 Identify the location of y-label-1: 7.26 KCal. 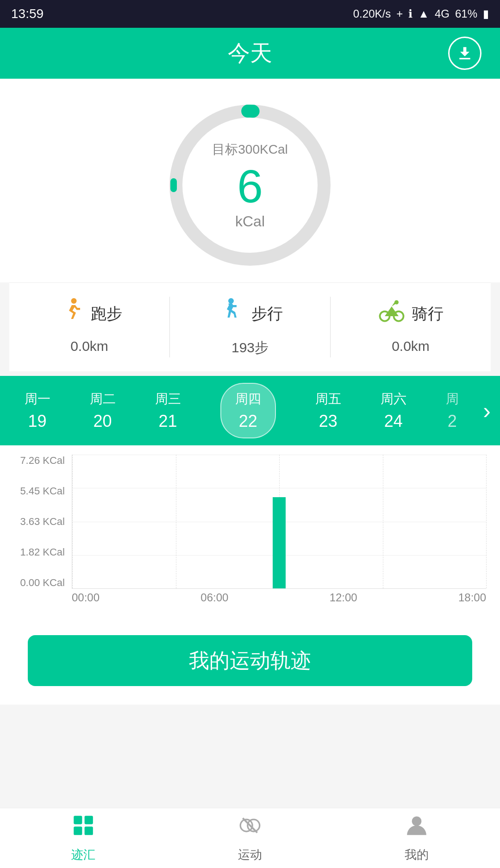
(42, 461).